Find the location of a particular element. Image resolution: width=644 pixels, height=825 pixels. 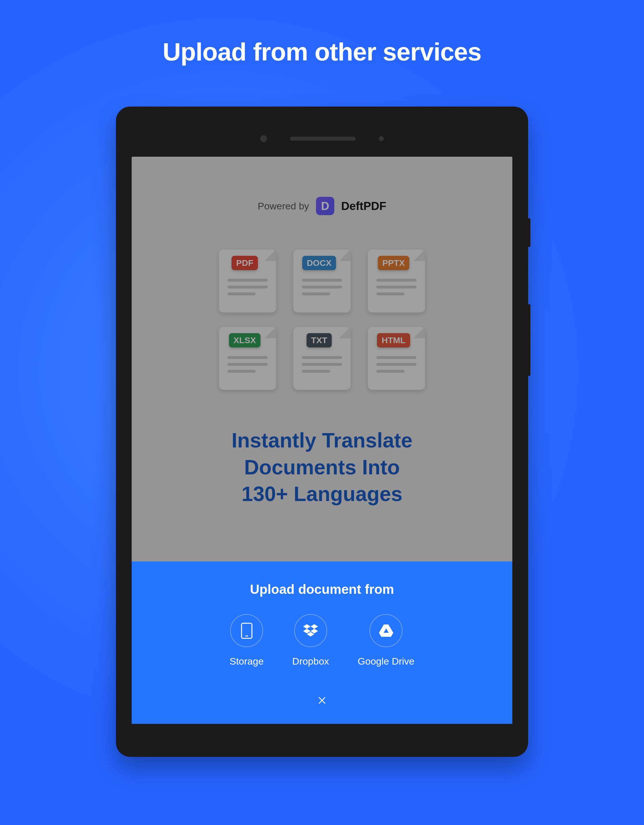

upload-bottom-sheet: Upload document from Storage Dropbox is located at coordinates (322, 643).